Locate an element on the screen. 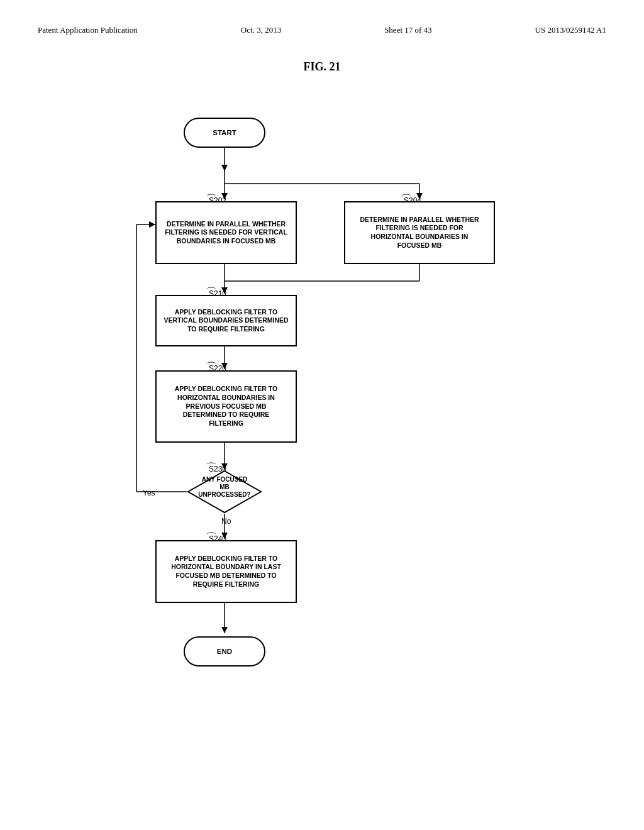 The width and height of the screenshot is (644, 830). end-label: END is located at coordinates (225, 651).